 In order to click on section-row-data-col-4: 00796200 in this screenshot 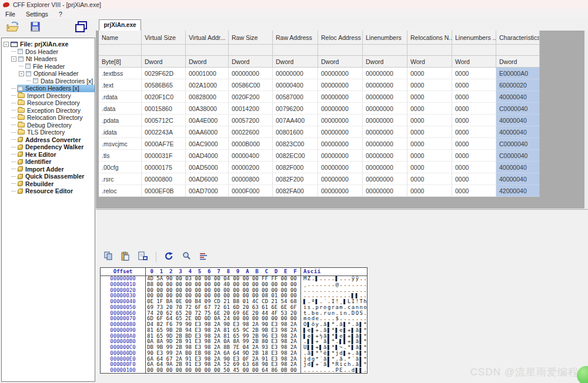, I will do `click(295, 109)`.